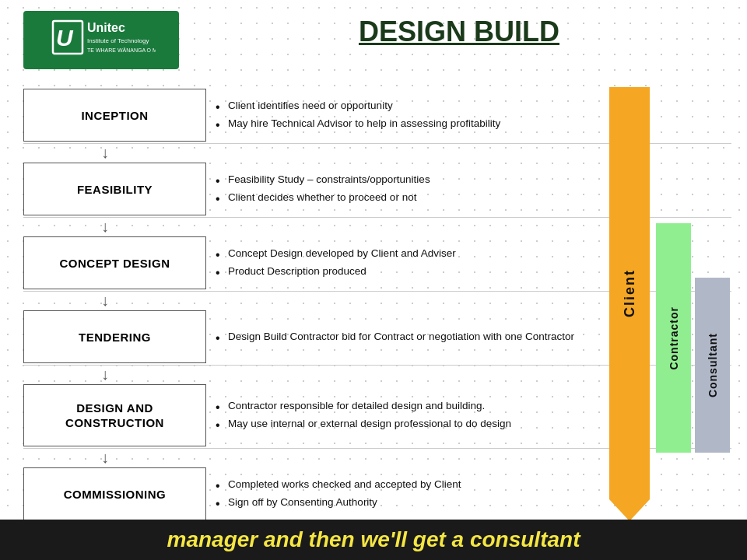  What do you see at coordinates (115, 338) in the screenshot?
I see `phase-tendering: TENDERING` at bounding box center [115, 338].